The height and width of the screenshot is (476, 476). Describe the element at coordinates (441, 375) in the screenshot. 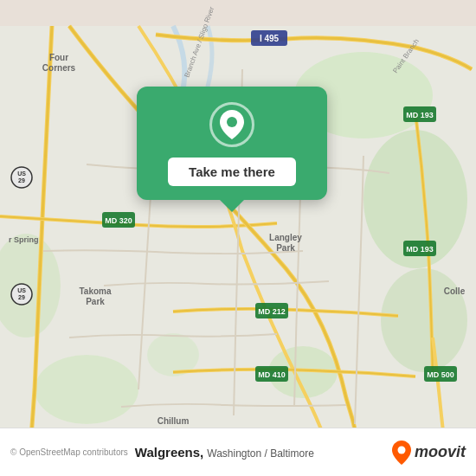

I see `svg-text: MD 500` at that location.